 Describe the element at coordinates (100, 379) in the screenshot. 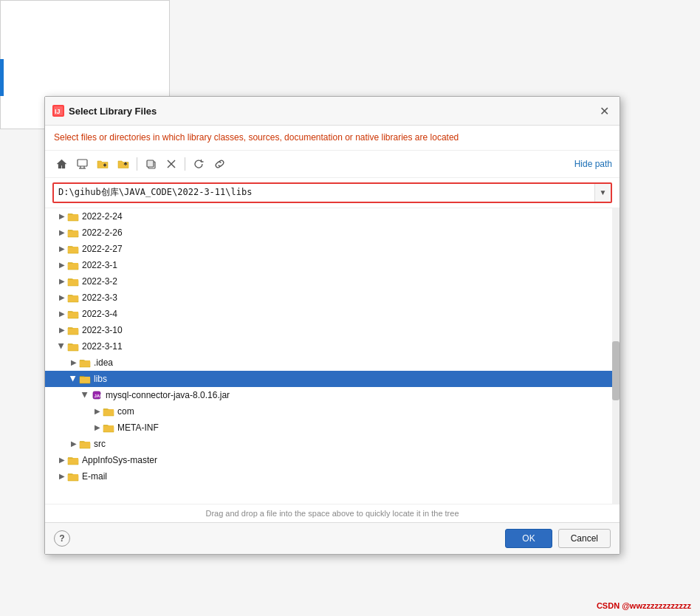

I see `tree-label-libs: libs` at that location.